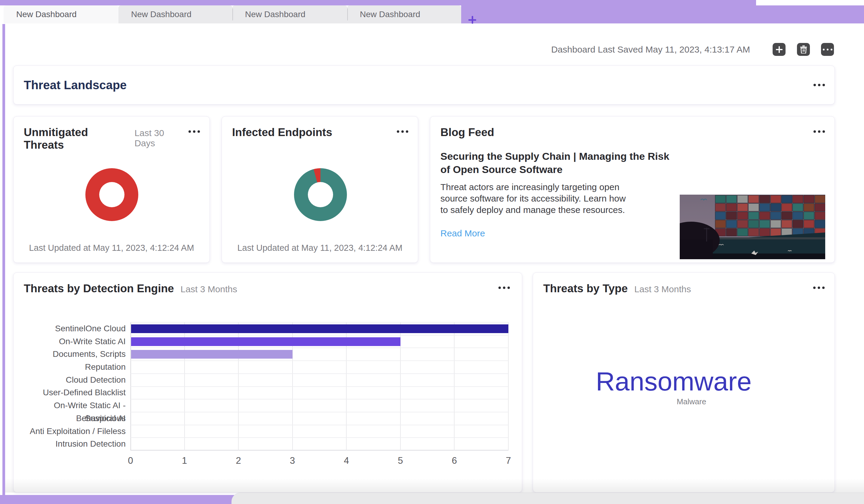 The width and height of the screenshot is (864, 504). I want to click on dashboard-tabbar: New Dashboard New Dashboard New Dashboar…, so click(432, 14).